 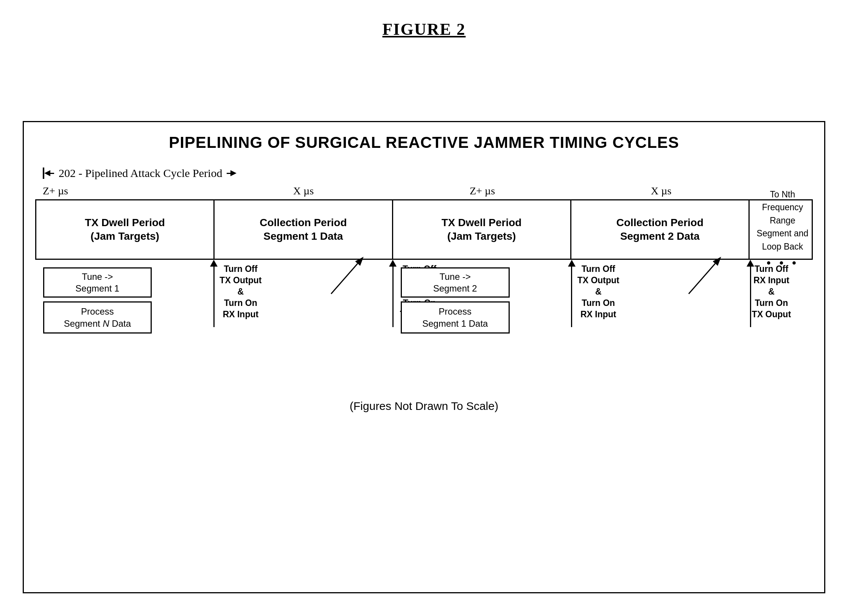 I want to click on nth-label: To Nth Frequency Range Segment and Loop …, so click(x=783, y=221).